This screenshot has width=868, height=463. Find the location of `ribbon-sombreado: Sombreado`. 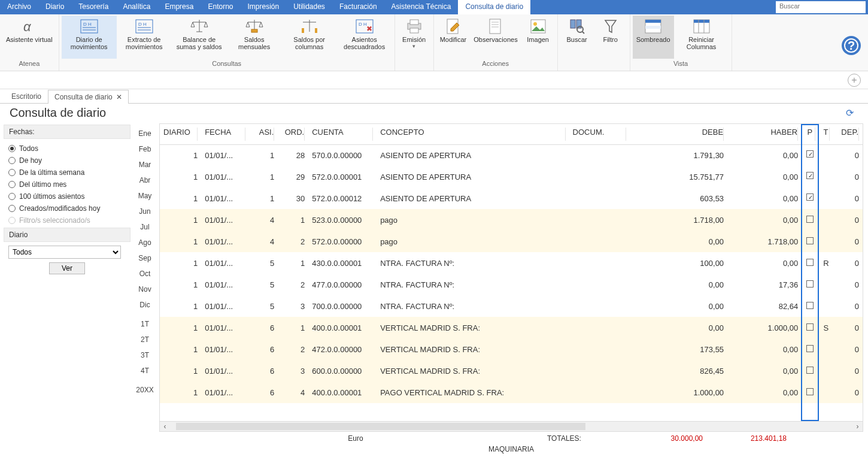

ribbon-sombreado: Sombreado is located at coordinates (654, 37).